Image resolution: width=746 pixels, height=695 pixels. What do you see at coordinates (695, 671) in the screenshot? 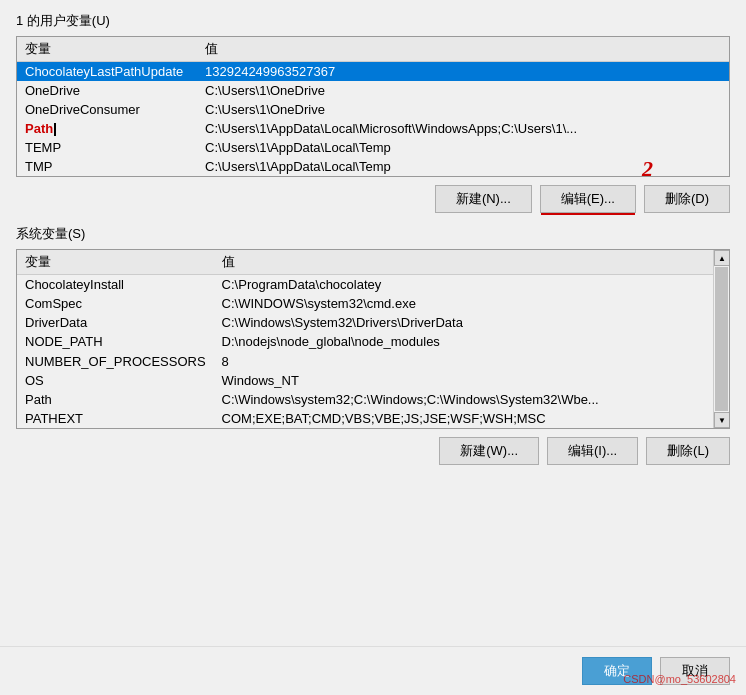
I see `cancel-button: 取消` at bounding box center [695, 671].